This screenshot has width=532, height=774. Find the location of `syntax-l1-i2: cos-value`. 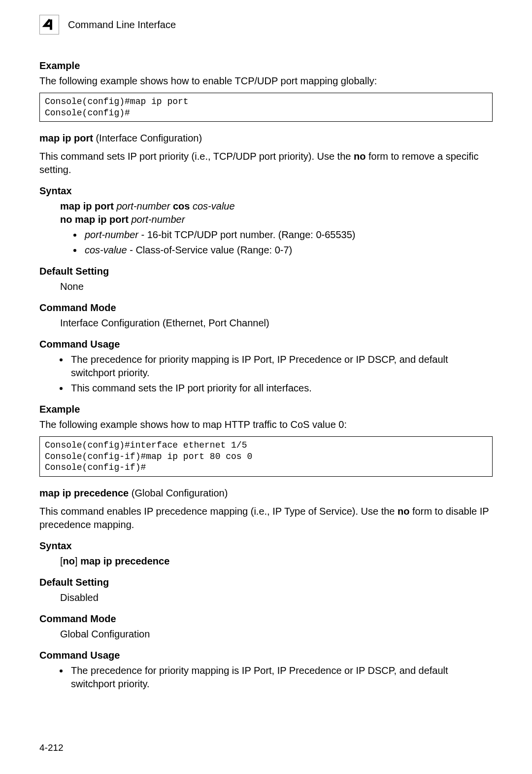

syntax-l1-i2: cos-value is located at coordinates (214, 206).